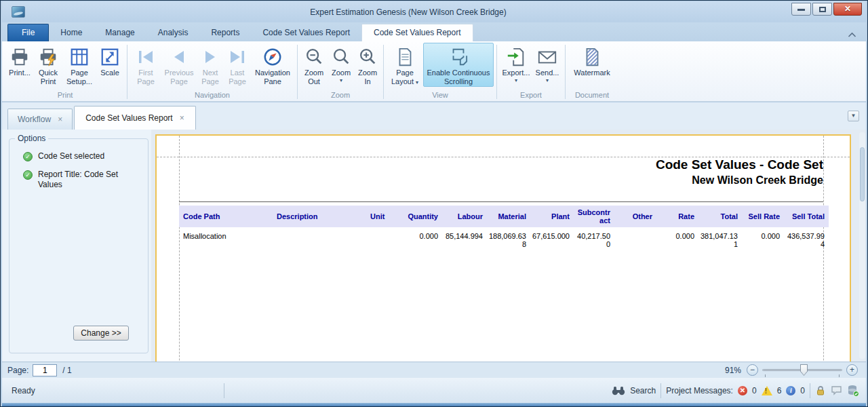  I want to click on ribbon-tab-row: File Home Manage Analysis Reports Code S…, so click(434, 32).